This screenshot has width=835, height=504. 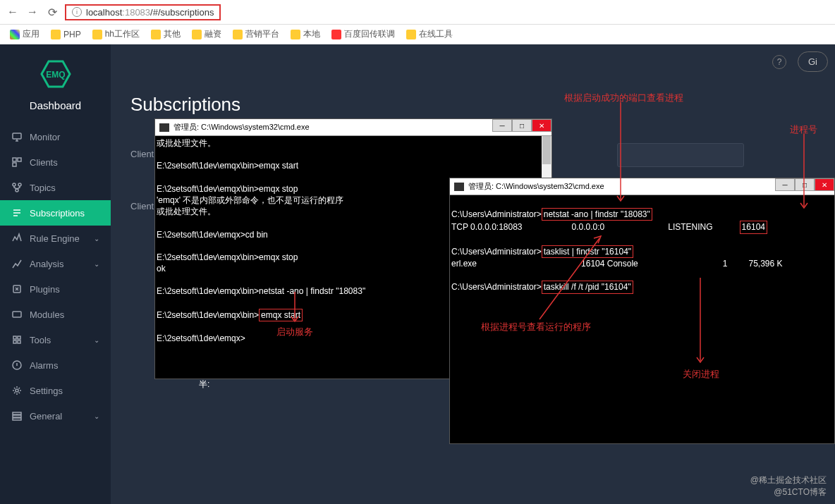 What do you see at coordinates (642, 227) in the screenshot?
I see `terminal-line: TCP 0.0.0.0:180830.0.0.0:0LISTENING16104` at bounding box center [642, 227].